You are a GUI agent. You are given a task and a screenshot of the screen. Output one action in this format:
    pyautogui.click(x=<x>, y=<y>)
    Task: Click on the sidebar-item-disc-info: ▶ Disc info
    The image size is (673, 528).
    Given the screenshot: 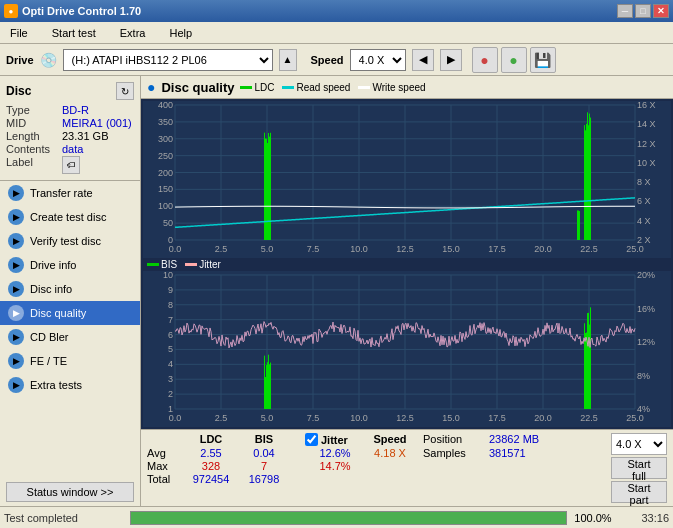 What is the action you would take?
    pyautogui.click(x=70, y=289)
    